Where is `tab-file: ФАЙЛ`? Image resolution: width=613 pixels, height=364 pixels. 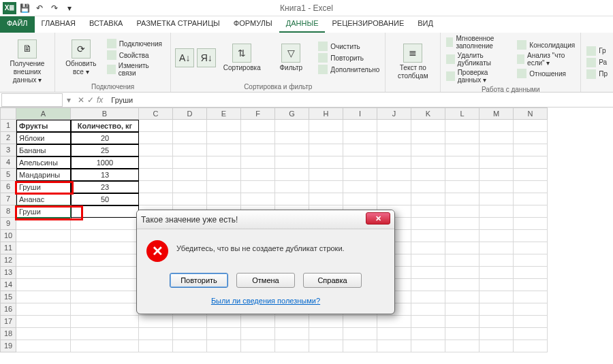 tab-file: ФАЙЛ is located at coordinates (18, 24).